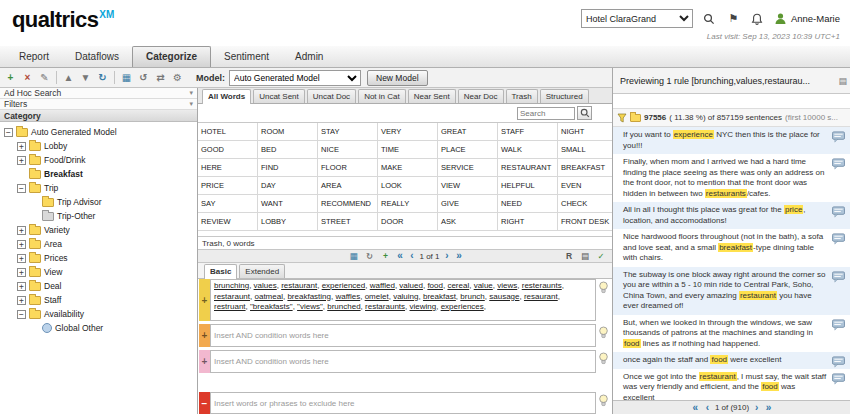 The image size is (850, 414). What do you see at coordinates (528, 150) in the screenshot?
I see `word-cell: WALK` at bounding box center [528, 150].